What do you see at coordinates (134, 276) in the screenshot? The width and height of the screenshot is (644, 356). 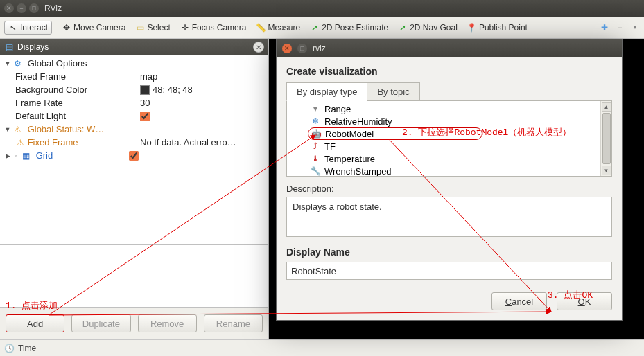 I see `property-description` at bounding box center [134, 276].